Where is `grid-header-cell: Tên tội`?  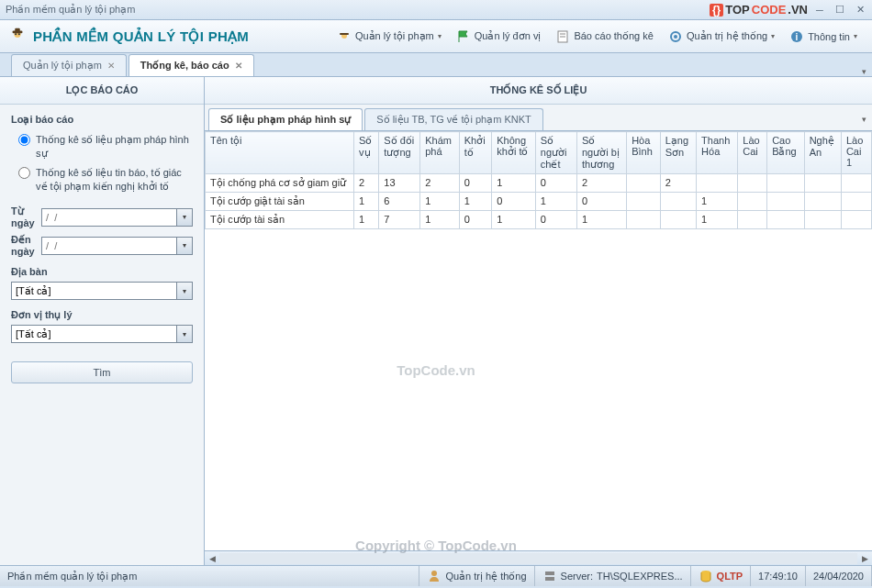 grid-header-cell: Tên tội is located at coordinates (280, 153).